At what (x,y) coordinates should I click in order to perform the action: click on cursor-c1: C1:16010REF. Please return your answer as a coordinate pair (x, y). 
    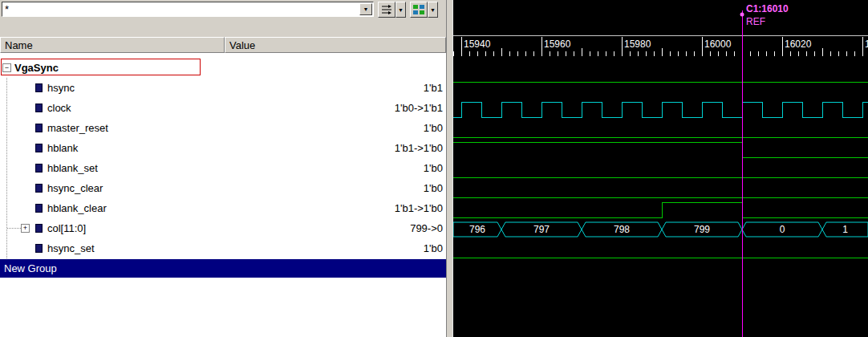
    Looking at the image, I should click on (765, 170).